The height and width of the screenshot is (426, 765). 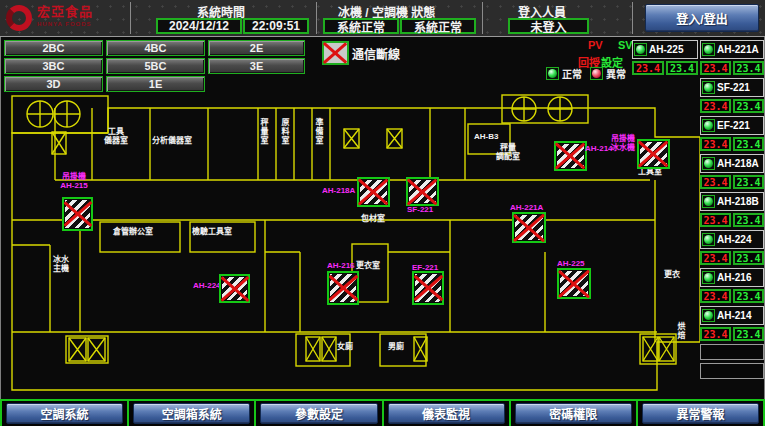 What do you see at coordinates (446, 414) in the screenshot?
I see `nav-meter-monitor-button: 儀表監視` at bounding box center [446, 414].